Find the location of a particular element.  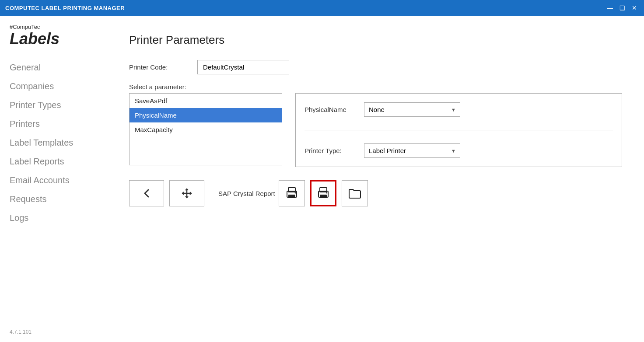

sidebar-item-general: General is located at coordinates (53, 67).